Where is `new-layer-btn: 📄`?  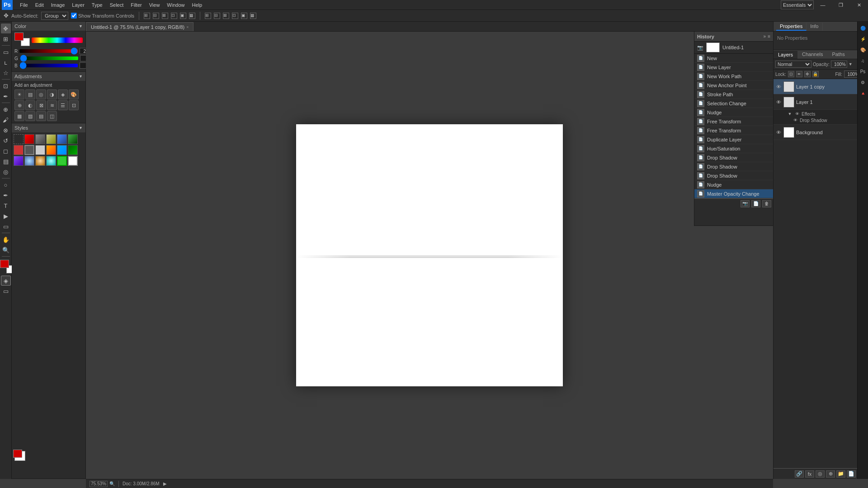 new-layer-btn: 📄 is located at coordinates (851, 474).